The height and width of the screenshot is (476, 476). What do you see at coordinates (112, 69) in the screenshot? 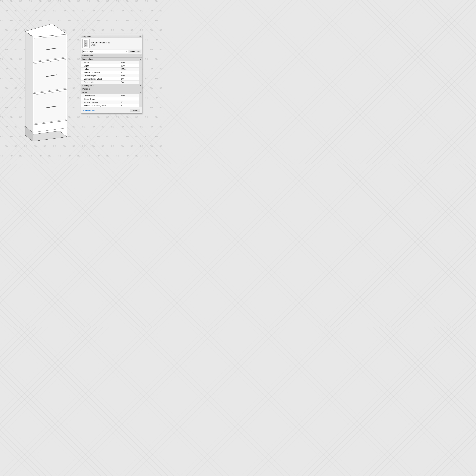
I see `prop-row-height: Height 135.00 ⋯` at bounding box center [112, 69].